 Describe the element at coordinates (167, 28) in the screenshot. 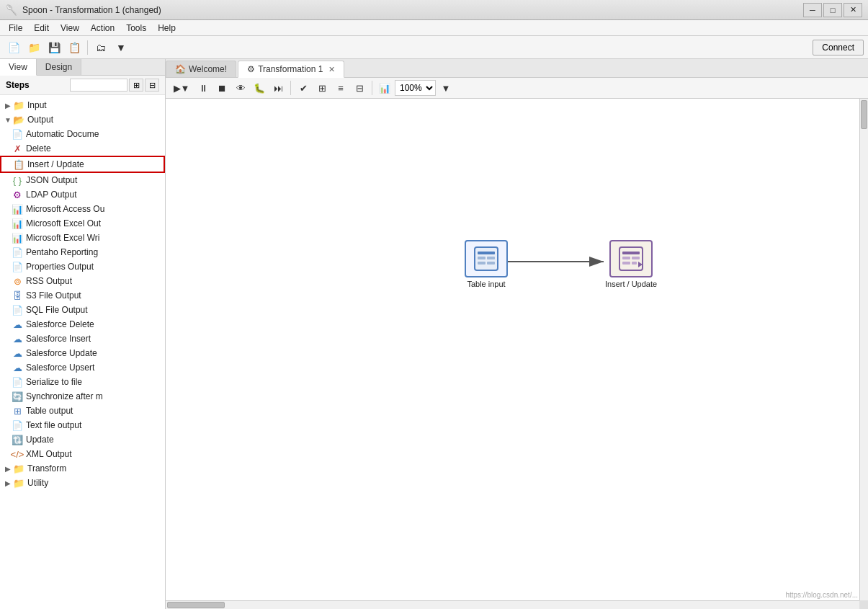

I see `menu-help: Help` at that location.